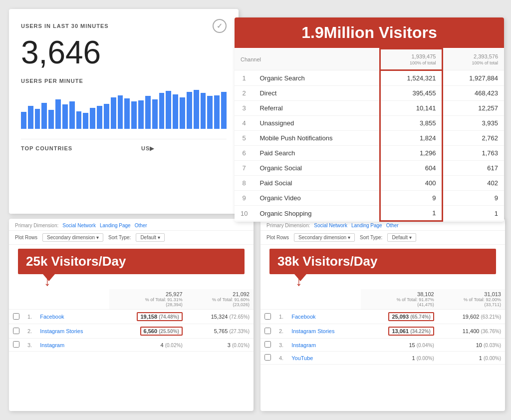 The width and height of the screenshot is (511, 420). Describe the element at coordinates (267, 300) in the screenshot. I see `cb-header-right` at that location.